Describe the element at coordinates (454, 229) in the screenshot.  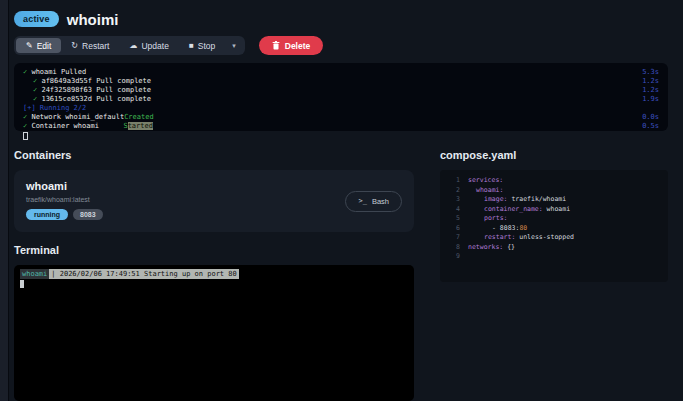
I see `line-number: 6` at that location.